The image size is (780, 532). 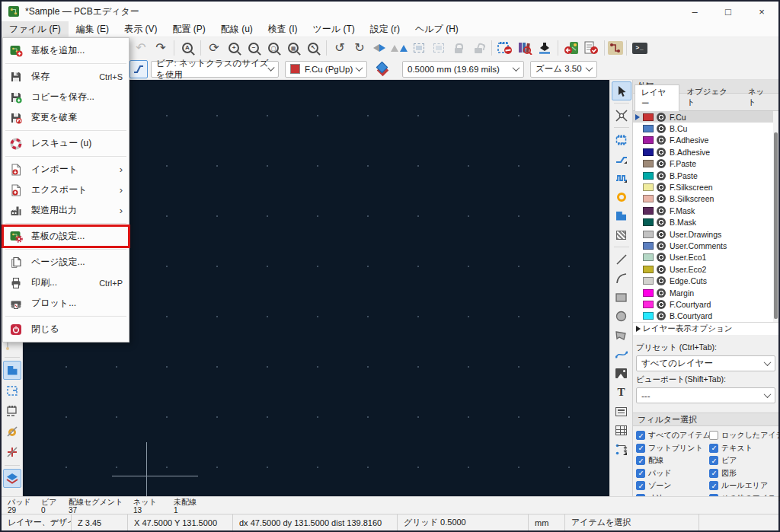 What do you see at coordinates (35, 29) in the screenshot?
I see `menu-file: ファイル (F)` at bounding box center [35, 29].